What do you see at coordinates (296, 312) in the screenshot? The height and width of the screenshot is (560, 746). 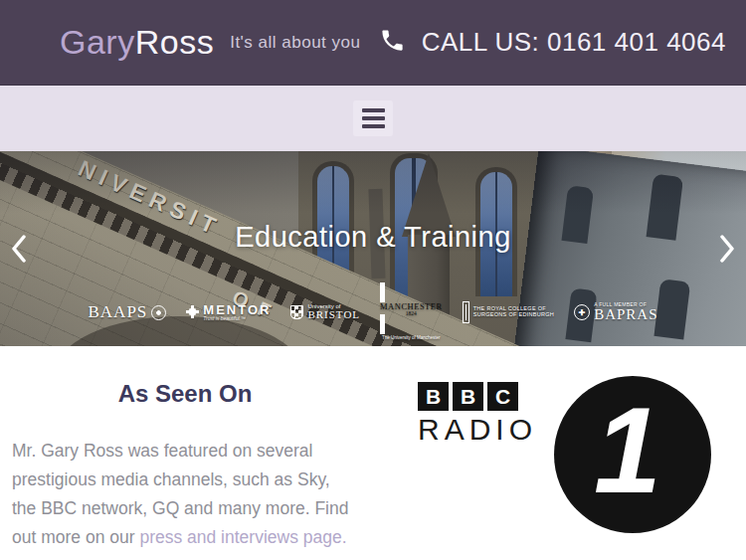 I see `bristol-crest-icon` at bounding box center [296, 312].